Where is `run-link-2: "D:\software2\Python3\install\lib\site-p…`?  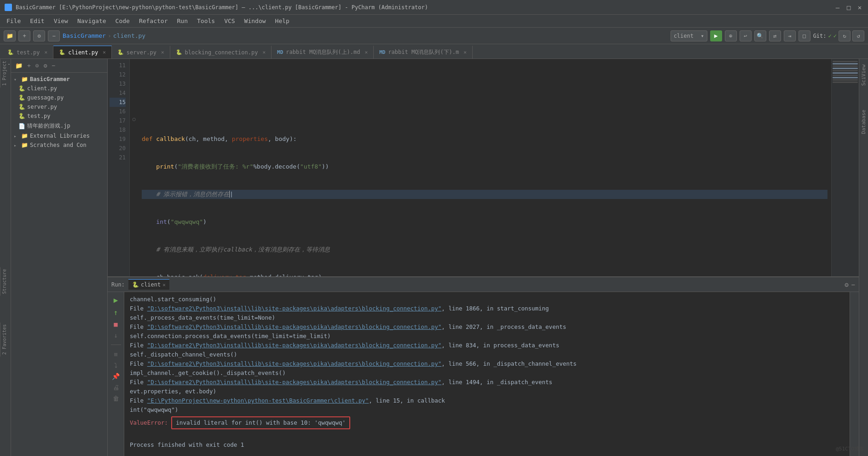 run-link-2: "D:\software2\Python3\install\lib\site-p… is located at coordinates (295, 327).